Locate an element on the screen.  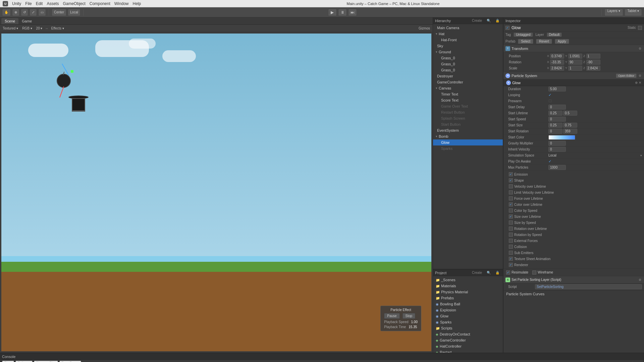
proj-scenes: 📁_Scenes is located at coordinates (468, 280).